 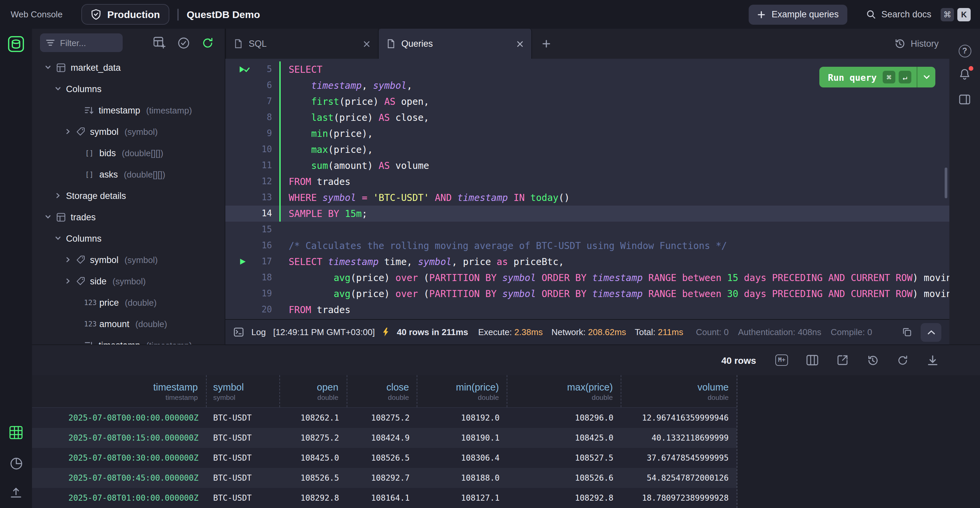 I want to click on cell-close: 108292.7, so click(x=382, y=478).